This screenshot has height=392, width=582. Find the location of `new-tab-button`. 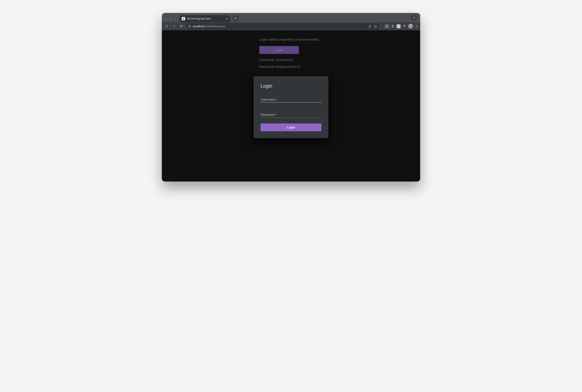

new-tab-button is located at coordinates (236, 18).